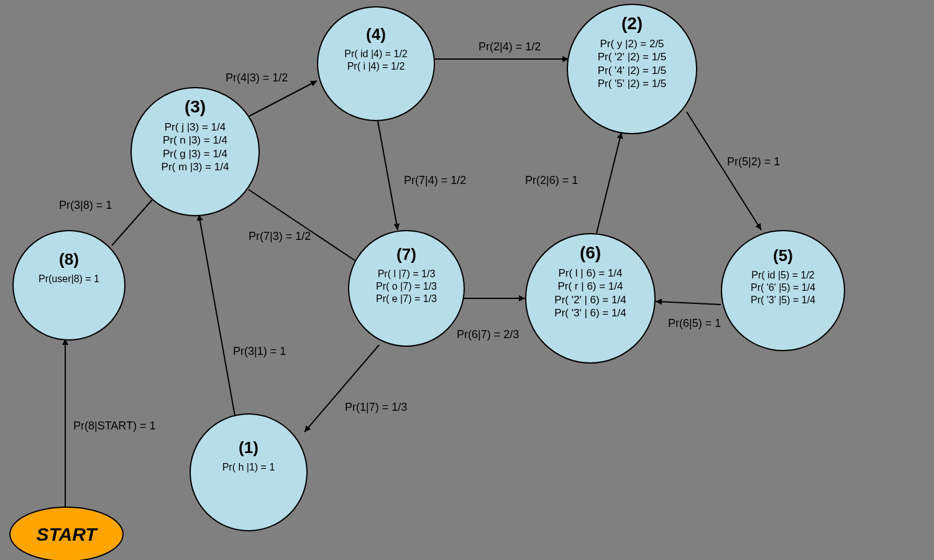 The image size is (934, 560). Describe the element at coordinates (783, 291) in the screenshot. I see `node-5: (5) Pr( id |5) = 1/2 Pr( '6' |5) = 1/4 P…` at that location.